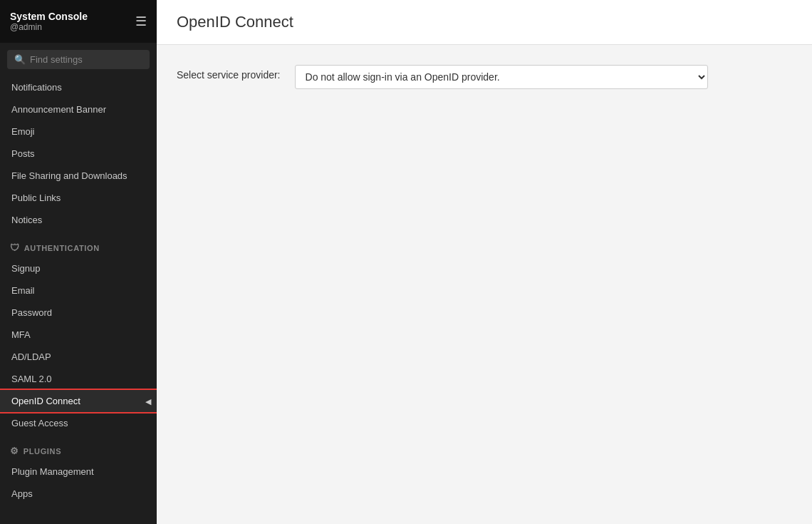 The width and height of the screenshot is (812, 524). I want to click on sidebar-item-plugin-management: Plugin Management, so click(78, 472).